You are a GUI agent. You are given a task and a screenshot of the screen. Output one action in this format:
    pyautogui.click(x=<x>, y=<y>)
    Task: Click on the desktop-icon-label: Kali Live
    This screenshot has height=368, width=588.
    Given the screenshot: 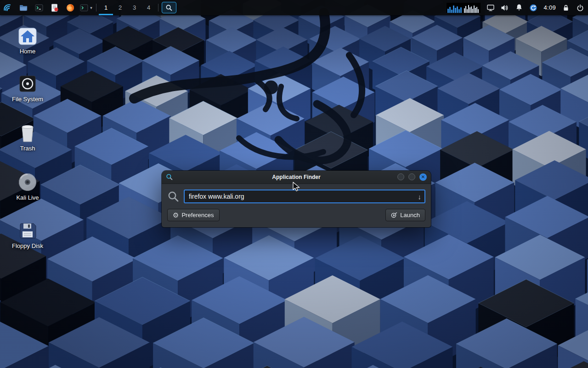 What is the action you would take?
    pyautogui.click(x=28, y=198)
    